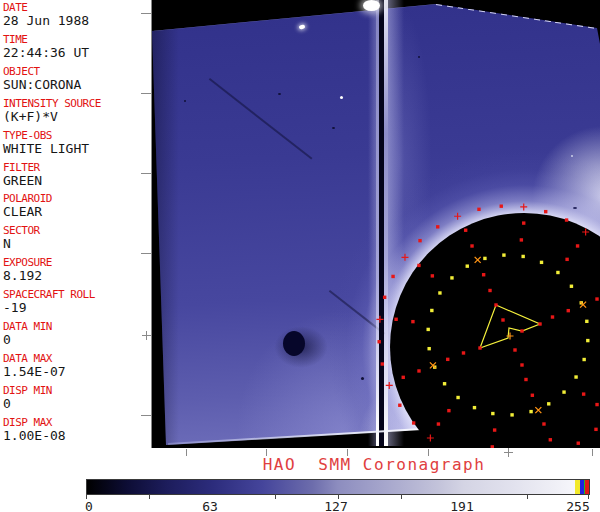 The height and width of the screenshot is (512, 600). I want to click on field-label: TIME, so click(46, 40).